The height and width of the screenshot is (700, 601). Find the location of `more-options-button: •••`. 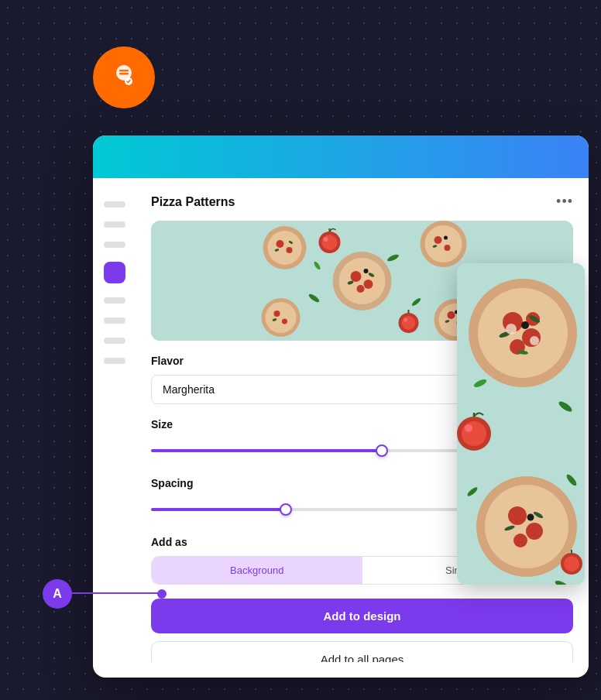

more-options-button: ••• is located at coordinates (565, 201).